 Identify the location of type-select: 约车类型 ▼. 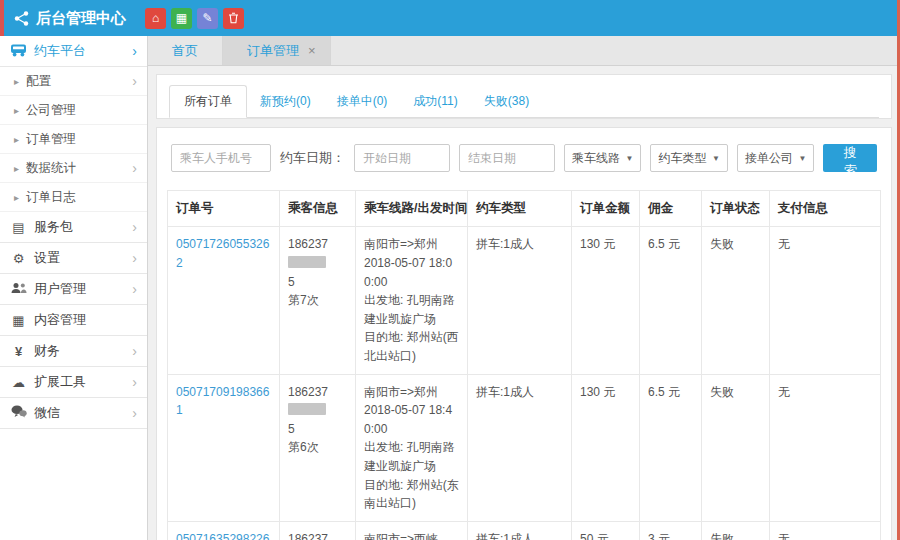
(688, 158).